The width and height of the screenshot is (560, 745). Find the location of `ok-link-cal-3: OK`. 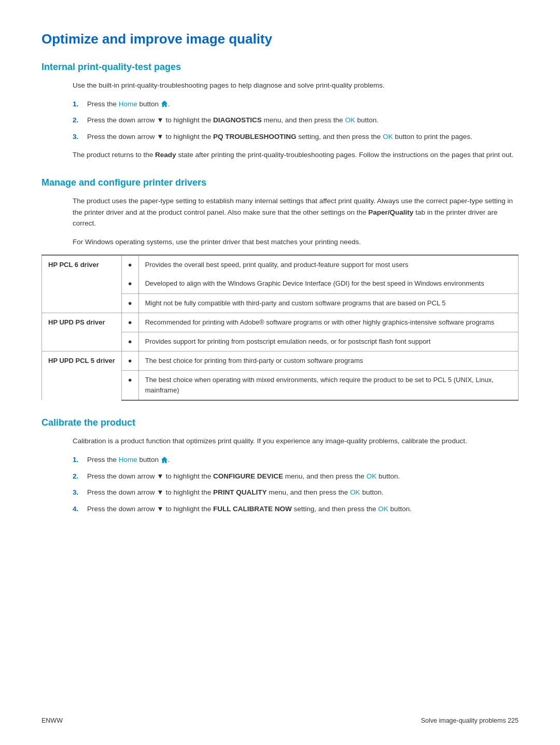

ok-link-cal-3: OK is located at coordinates (355, 493).